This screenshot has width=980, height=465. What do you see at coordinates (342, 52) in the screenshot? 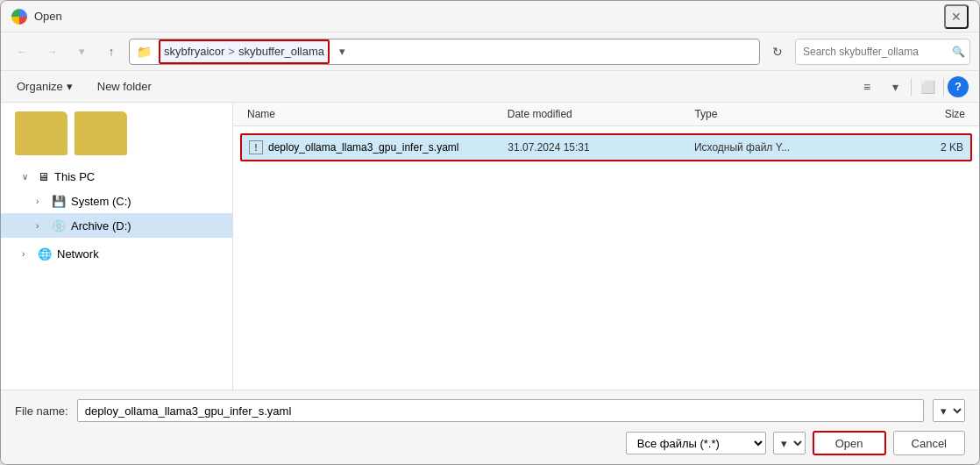
I see `address-dropdown-button: ▾` at bounding box center [342, 52].